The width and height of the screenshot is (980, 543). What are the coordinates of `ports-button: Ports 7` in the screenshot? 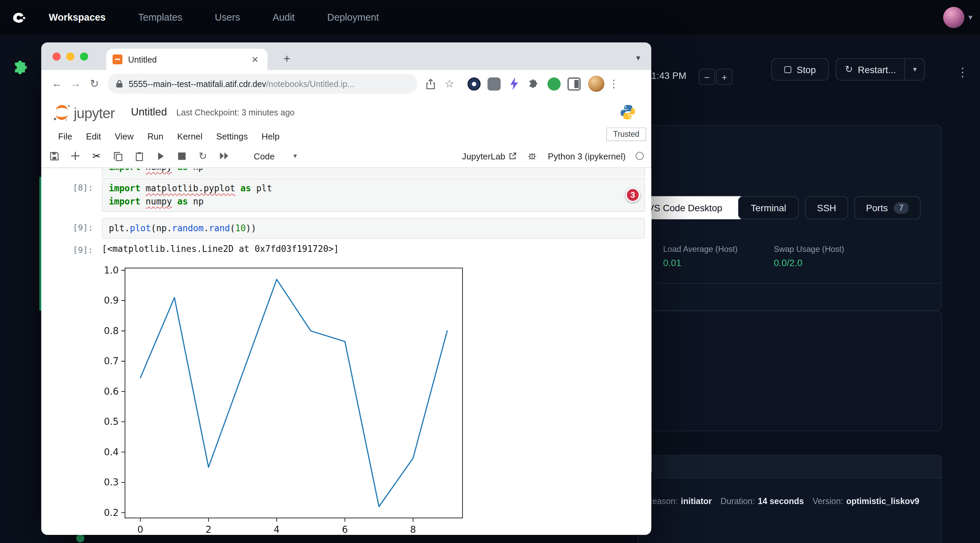 It's located at (888, 208).